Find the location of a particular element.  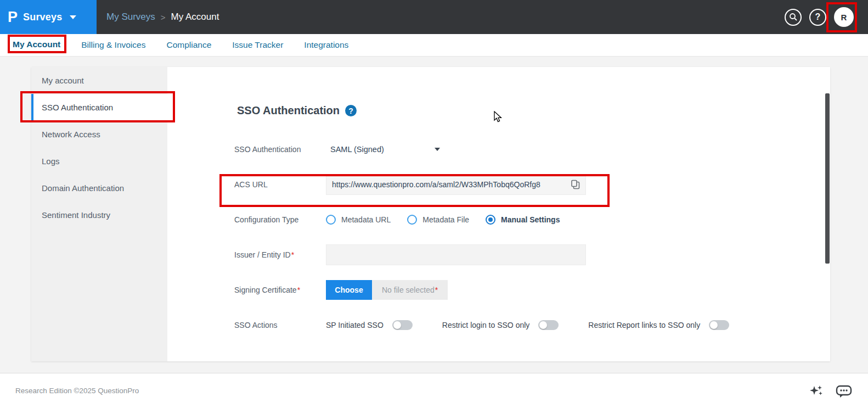

radio-metadata-url: Metadata URL is located at coordinates (358, 220).